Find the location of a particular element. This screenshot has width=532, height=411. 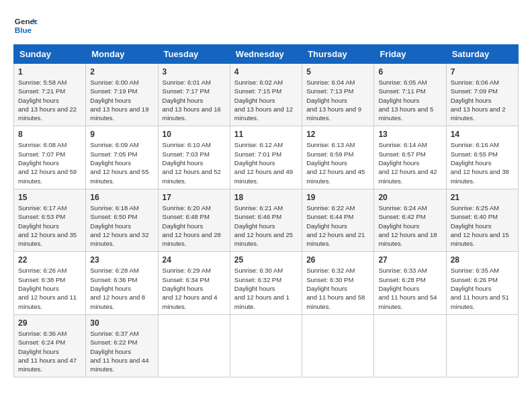

day-info: Sunrise: 6:12 AM Sunset: 7:01 PM Dayligh… is located at coordinates (266, 163).